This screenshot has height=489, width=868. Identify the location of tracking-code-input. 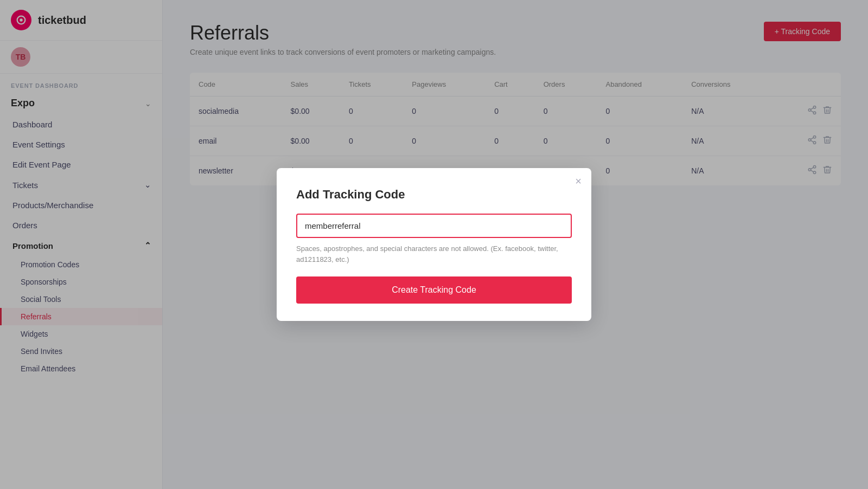
(434, 226).